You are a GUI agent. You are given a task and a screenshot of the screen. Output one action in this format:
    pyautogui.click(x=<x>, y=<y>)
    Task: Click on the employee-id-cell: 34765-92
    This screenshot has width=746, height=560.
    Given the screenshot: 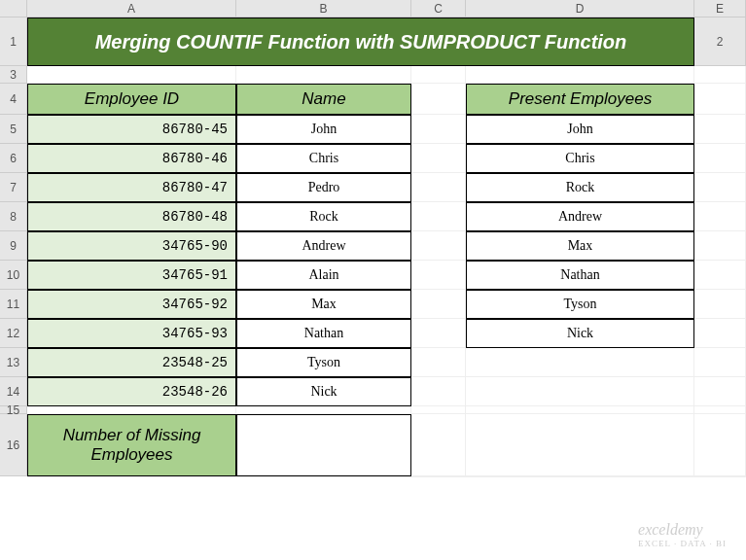 What is the action you would take?
    pyautogui.click(x=132, y=304)
    